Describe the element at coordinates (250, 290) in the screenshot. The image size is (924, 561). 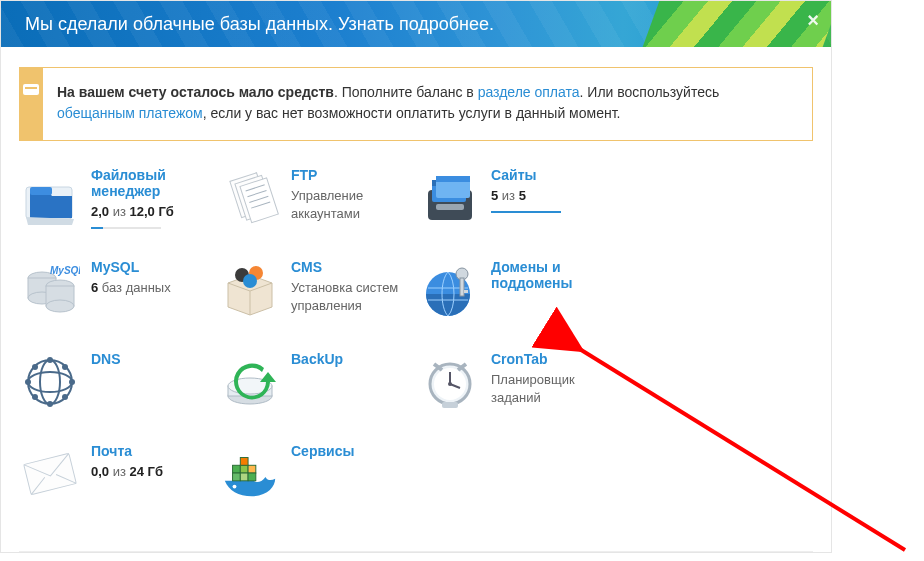
I see `box-icon` at that location.